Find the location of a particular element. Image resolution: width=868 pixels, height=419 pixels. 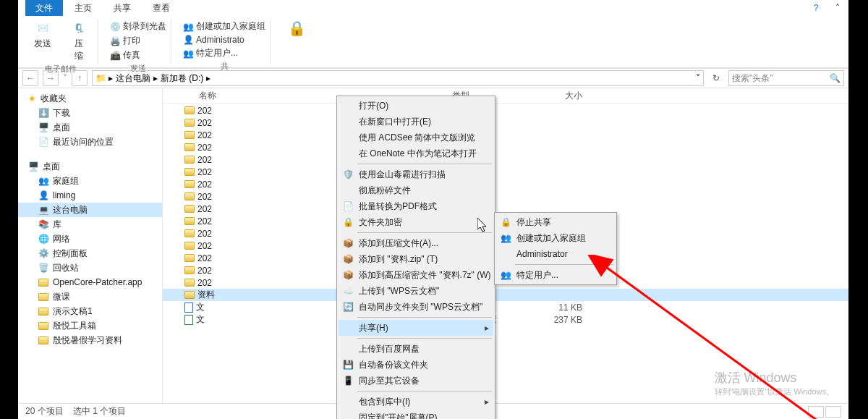

nav-opencore: OpenCore-Patcher.app is located at coordinates (90, 282).